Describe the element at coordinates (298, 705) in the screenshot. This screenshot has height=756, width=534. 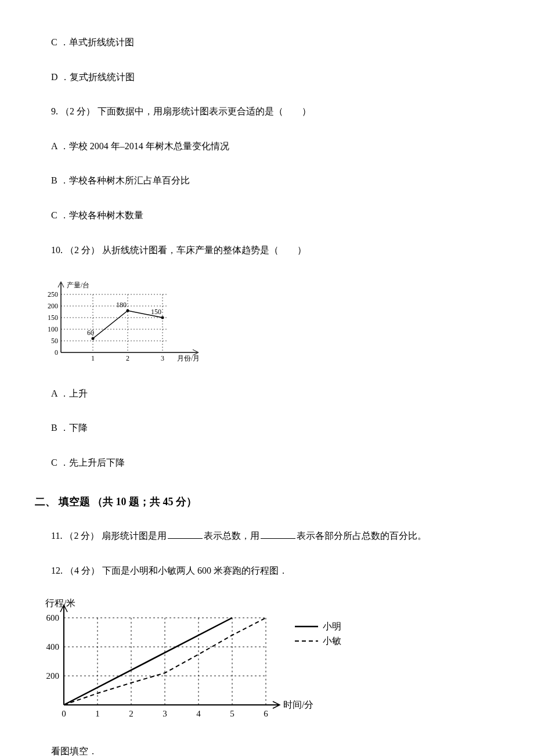
I see `chart2-xlabel: 时间/分` at that location.